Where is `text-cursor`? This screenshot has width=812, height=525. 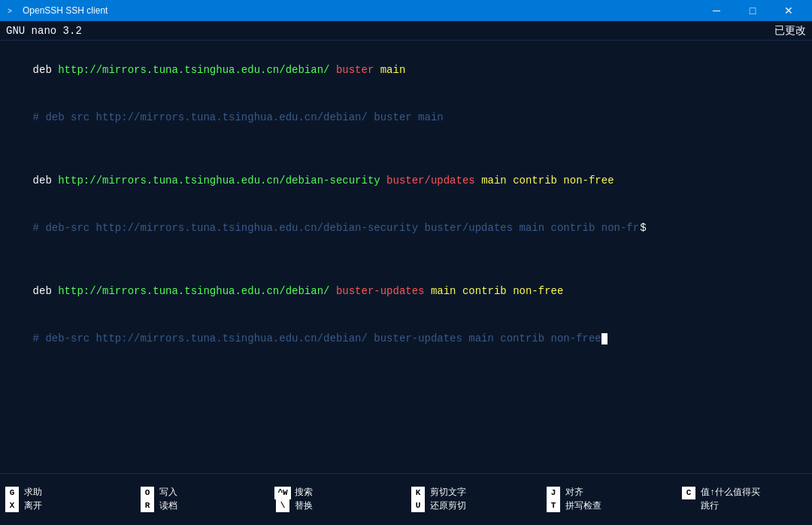 text-cursor is located at coordinates (604, 338).